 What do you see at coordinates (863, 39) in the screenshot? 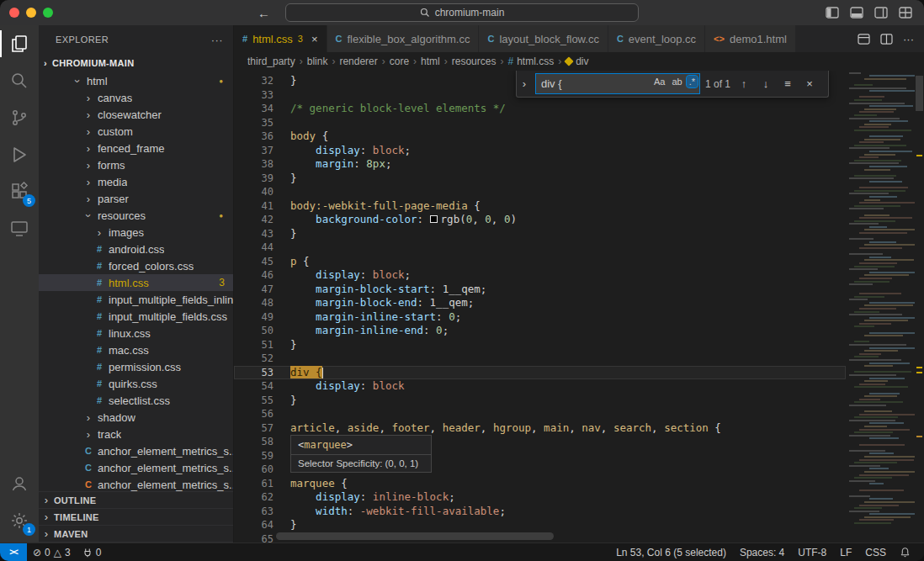
I see `toggle-layout-icon` at bounding box center [863, 39].